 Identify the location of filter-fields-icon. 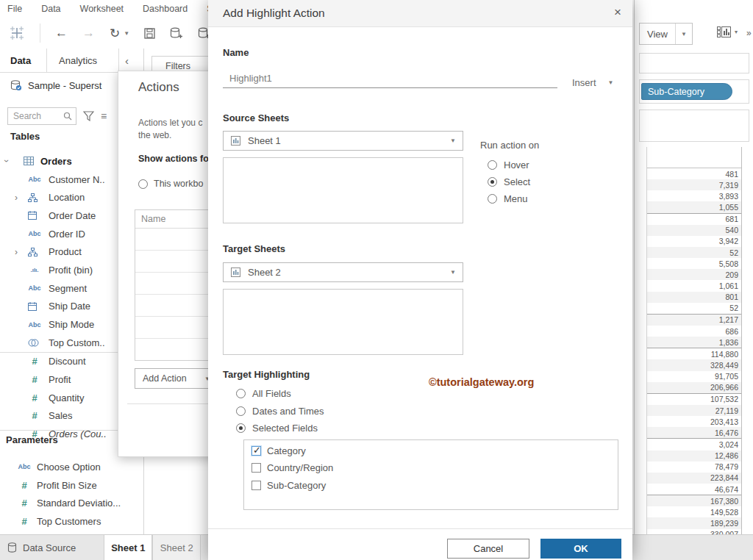
(88, 116).